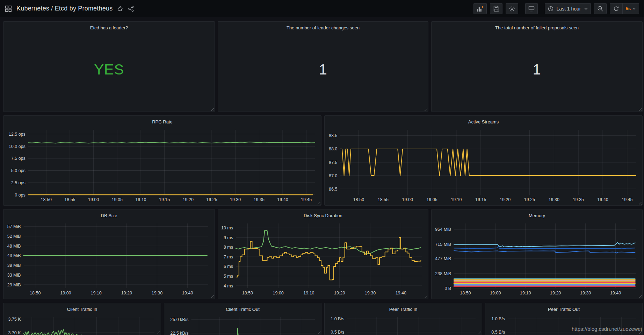 This screenshot has height=335, width=644. What do you see at coordinates (403, 308) in the screenshot?
I see `panel-title: Peer Traffic In` at bounding box center [403, 308].